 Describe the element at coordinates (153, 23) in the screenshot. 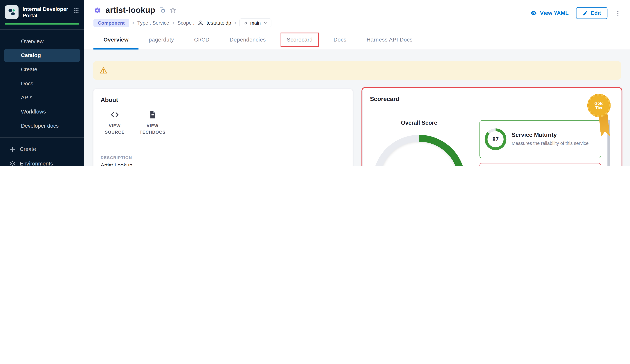

I see `entity-type: Type : Service` at that location.